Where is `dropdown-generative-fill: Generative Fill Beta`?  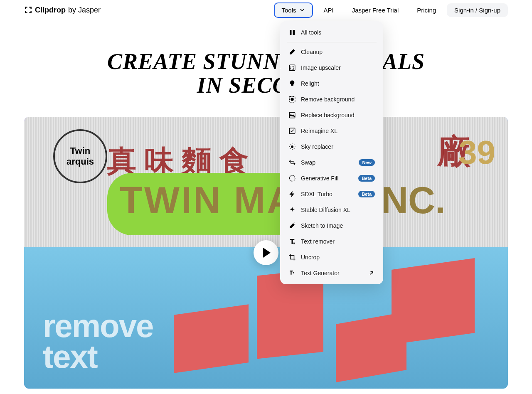
dropdown-generative-fill: Generative Fill Beta is located at coordinates (332, 178).